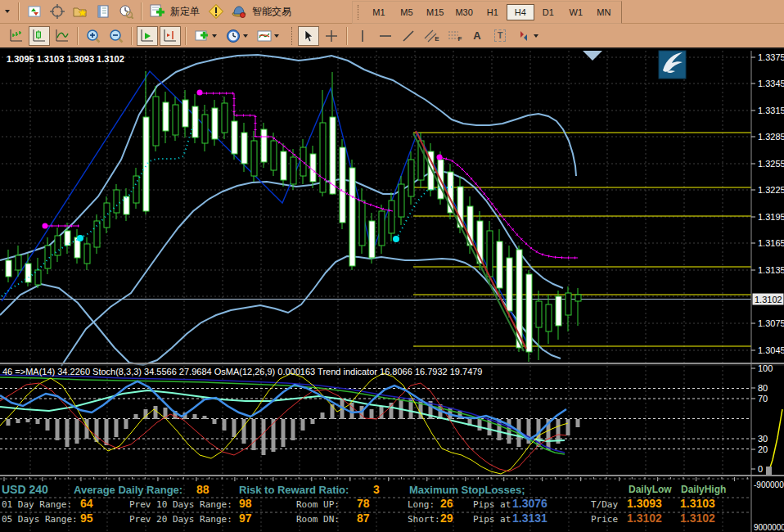 The width and height of the screenshot is (784, 532). What do you see at coordinates (435, 12) in the screenshot?
I see `timeframe-M15: M15` at bounding box center [435, 12].